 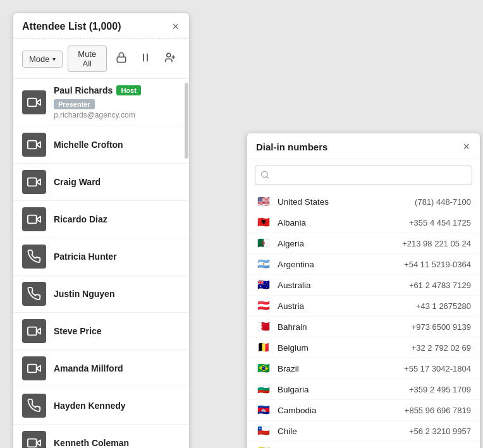 What do you see at coordinates (364, 176) in the screenshot?
I see `dialin-search-container` at bounding box center [364, 176].